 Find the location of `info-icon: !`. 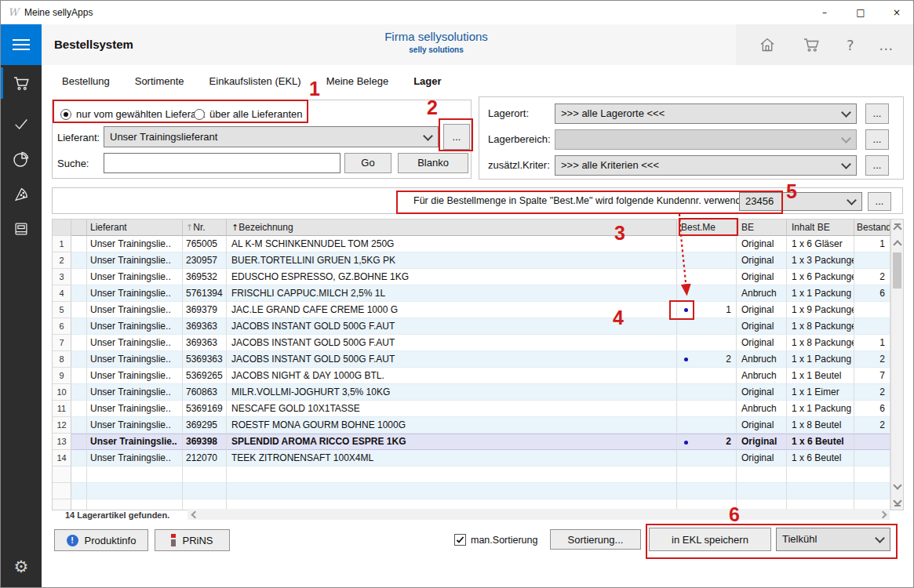

info-icon: ! is located at coordinates (72, 541).